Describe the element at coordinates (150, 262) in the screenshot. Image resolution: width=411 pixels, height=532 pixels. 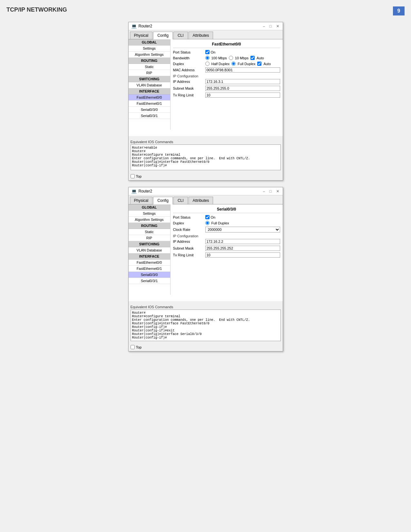
I see `sidebar-item-fe00-2: FastEthernet0/0` at that location.